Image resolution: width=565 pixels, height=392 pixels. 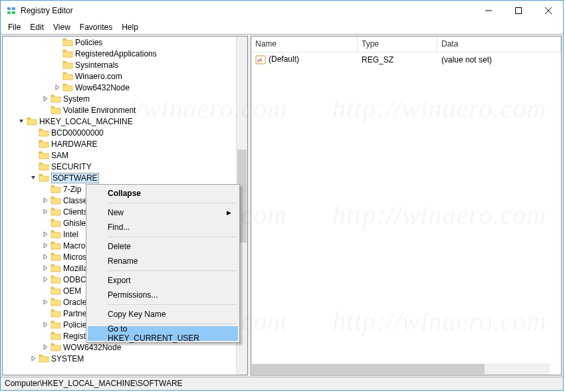 What do you see at coordinates (130, 27) in the screenshot?
I see `menu-help: Help` at bounding box center [130, 27].